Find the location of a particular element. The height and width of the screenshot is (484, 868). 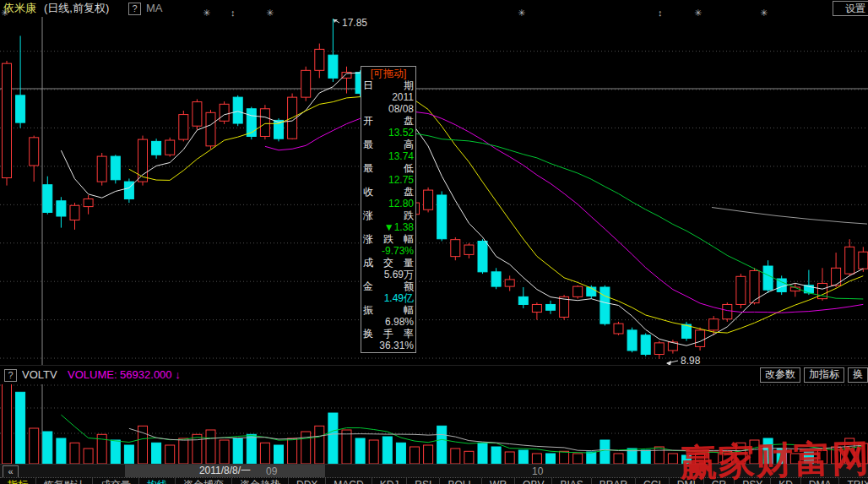

quote-field-label: 收 盘 is located at coordinates (388, 192).